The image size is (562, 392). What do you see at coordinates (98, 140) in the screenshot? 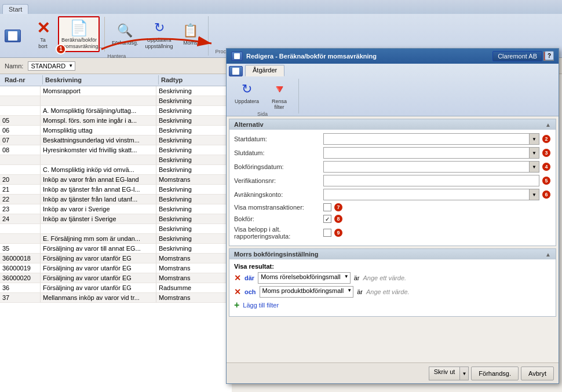
I see `cell-beskrivning: Beskattningsunderlag vid vinstm...` at bounding box center [98, 140].